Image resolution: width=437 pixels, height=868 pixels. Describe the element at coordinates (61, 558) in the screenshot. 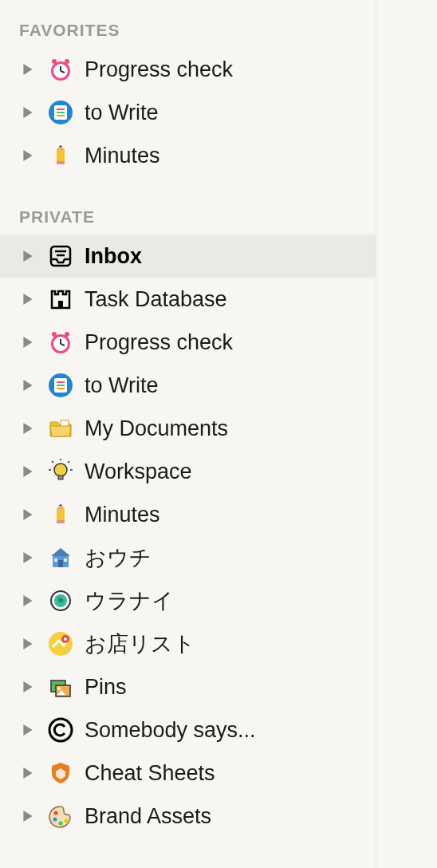

I see `house-icon` at that location.